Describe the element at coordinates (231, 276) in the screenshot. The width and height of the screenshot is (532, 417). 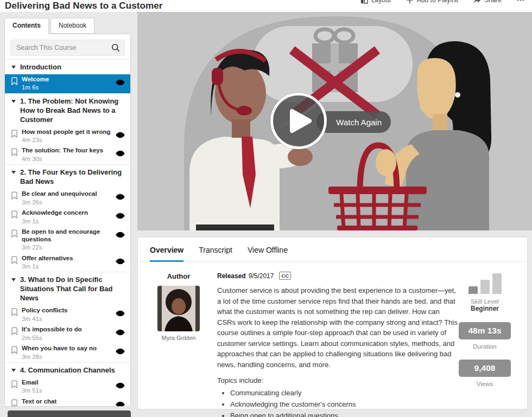
I see `released-label: Released` at that location.